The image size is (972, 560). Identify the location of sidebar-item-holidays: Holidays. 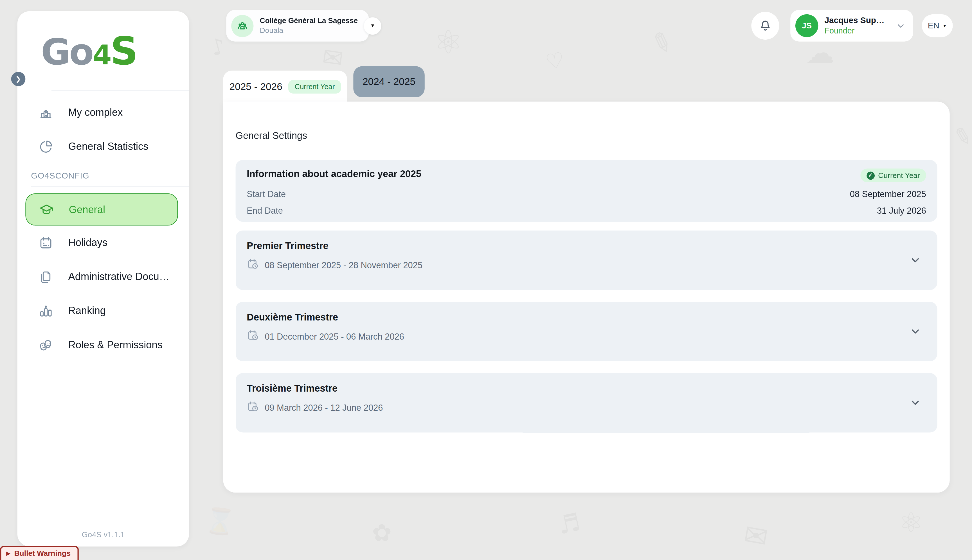
(103, 242).